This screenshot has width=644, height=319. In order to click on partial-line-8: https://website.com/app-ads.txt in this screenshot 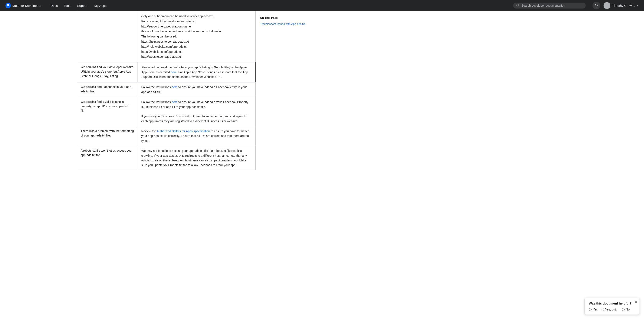, I will do `click(197, 52)`.